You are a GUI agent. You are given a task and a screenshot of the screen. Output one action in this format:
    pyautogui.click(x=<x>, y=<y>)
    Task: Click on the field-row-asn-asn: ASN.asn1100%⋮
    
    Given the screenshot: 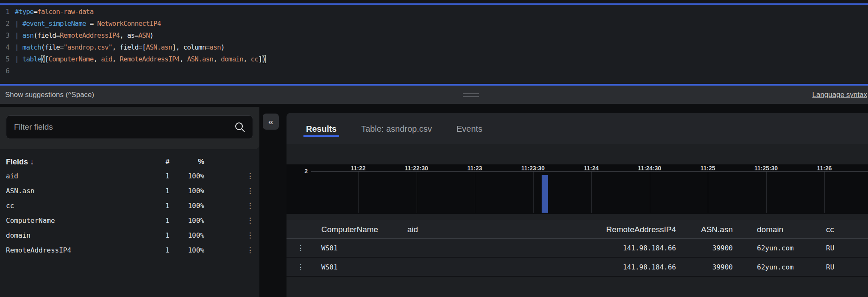 What is the action you would take?
    pyautogui.click(x=130, y=191)
    